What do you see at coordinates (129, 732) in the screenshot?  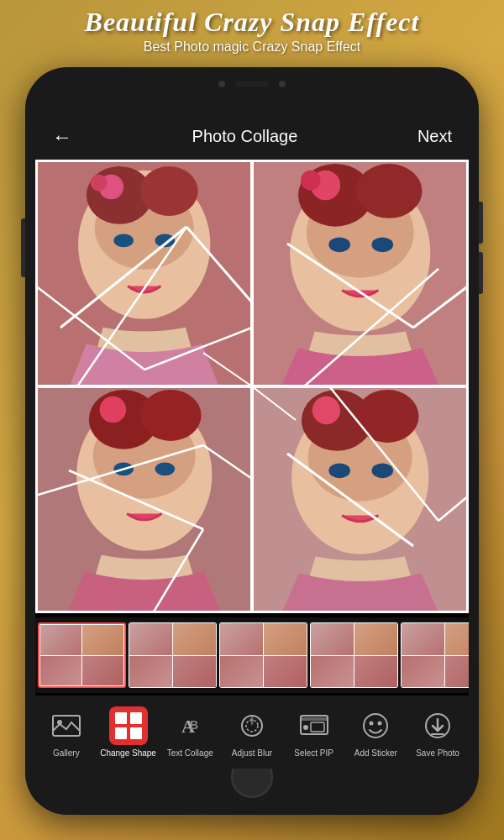 I see `toolbar-change-shape: Change Shape` at bounding box center [129, 732].